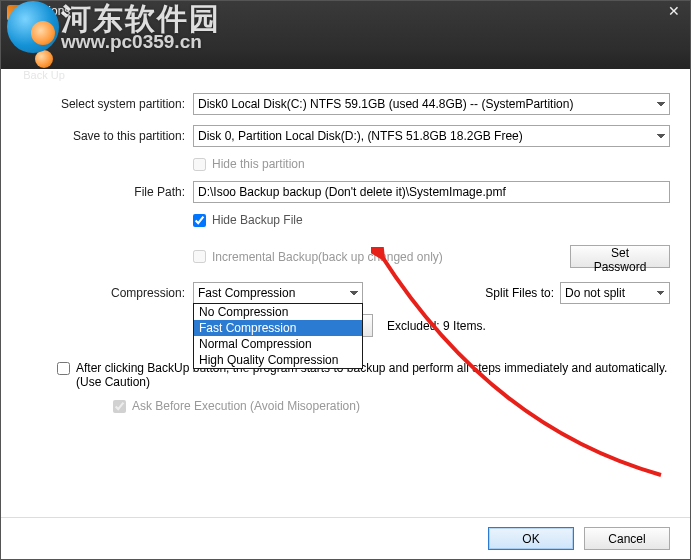 This screenshot has width=691, height=560. Describe the element at coordinates (346, 136) in the screenshot. I see `row-save-partition: Save to this partition: Disk 0, Partitio…` at that location.